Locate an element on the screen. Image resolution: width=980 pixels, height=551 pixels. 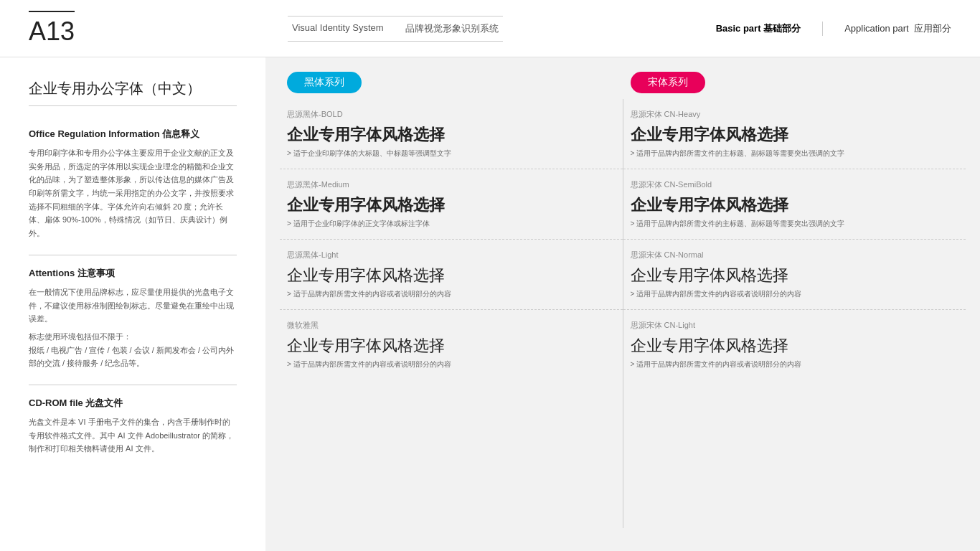
header-center: Visual Identity System 品牌视觉形象识别系统 is located at coordinates (395, 29).